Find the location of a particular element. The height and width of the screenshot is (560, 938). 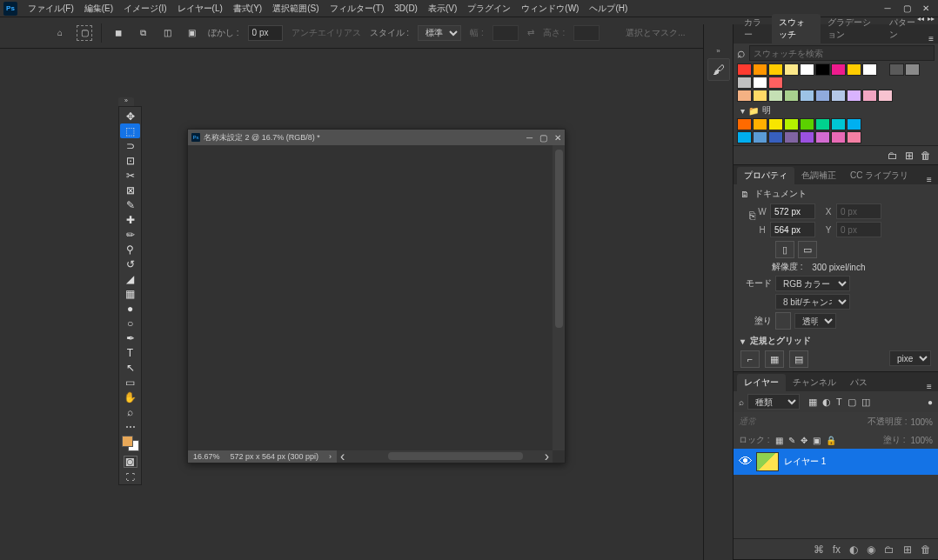

dodge-tool: ○ is located at coordinates (131, 323).